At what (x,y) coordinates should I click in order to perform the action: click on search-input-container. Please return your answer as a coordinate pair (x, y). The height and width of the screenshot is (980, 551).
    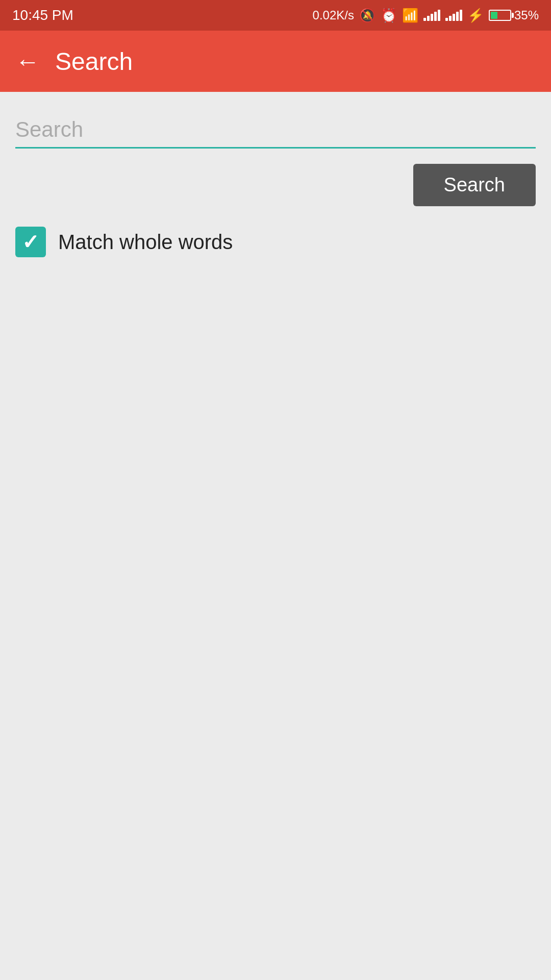
    Looking at the image, I should click on (276, 131).